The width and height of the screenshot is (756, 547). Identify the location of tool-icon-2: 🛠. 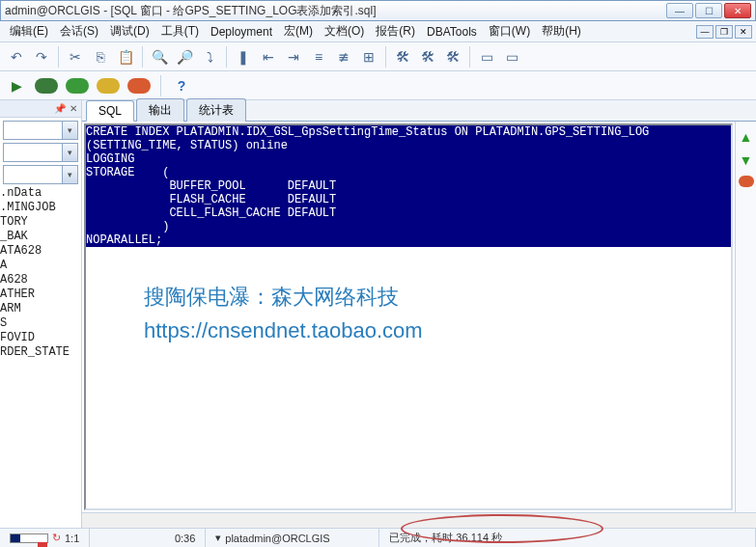
(428, 57).